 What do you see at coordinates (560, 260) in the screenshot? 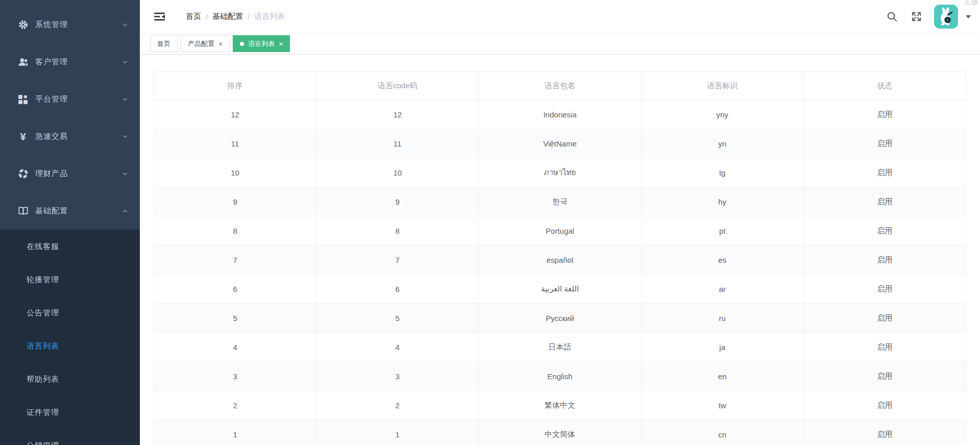
I see `cell-name: español` at bounding box center [560, 260].